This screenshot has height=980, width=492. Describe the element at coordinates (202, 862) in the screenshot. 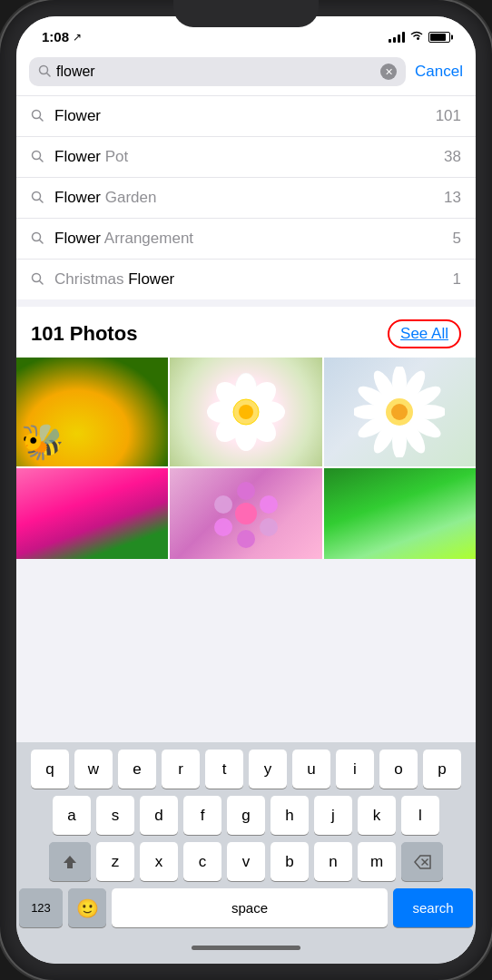

I see `key-c: c` at that location.